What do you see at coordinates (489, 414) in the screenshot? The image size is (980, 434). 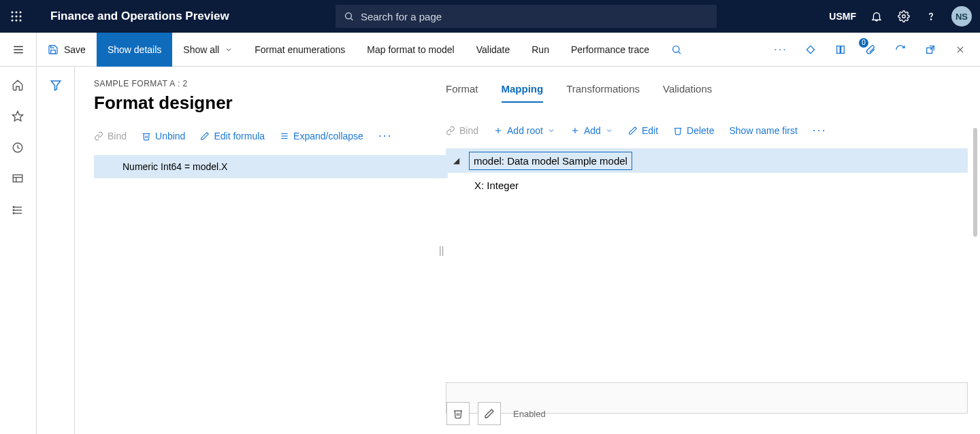 I see `details-edit-button` at bounding box center [489, 414].